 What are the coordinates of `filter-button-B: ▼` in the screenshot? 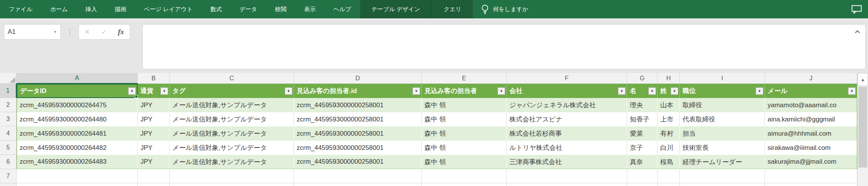 It's located at (164, 91).